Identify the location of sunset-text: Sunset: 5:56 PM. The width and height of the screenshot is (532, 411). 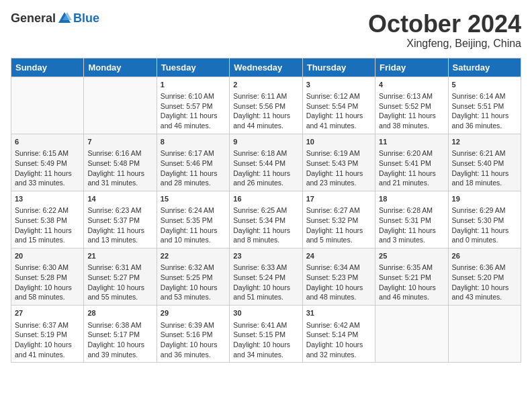
(259, 106).